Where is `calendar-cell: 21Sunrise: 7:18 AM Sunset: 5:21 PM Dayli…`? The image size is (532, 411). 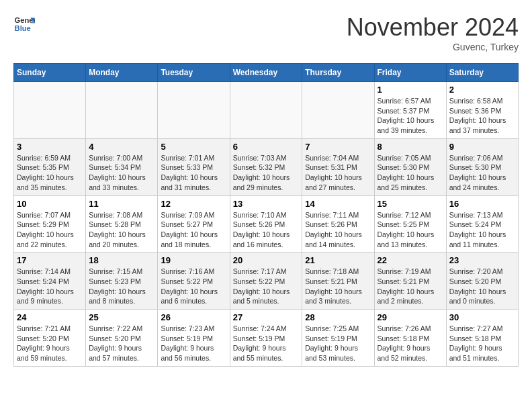
calendar-cell: 21Sunrise: 7:18 AM Sunset: 5:21 PM Dayli… is located at coordinates (339, 281).